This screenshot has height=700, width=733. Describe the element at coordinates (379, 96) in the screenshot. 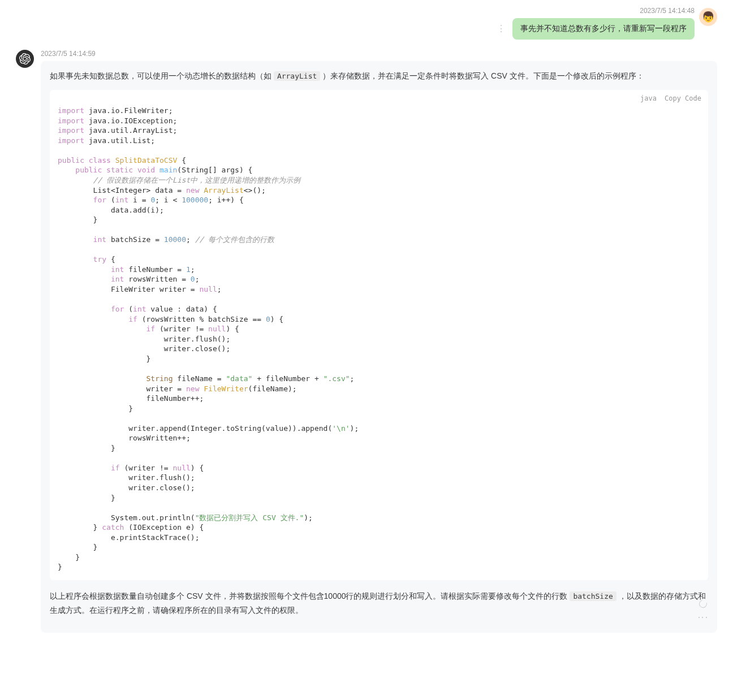

I see `code-header: java Copy Code` at that location.